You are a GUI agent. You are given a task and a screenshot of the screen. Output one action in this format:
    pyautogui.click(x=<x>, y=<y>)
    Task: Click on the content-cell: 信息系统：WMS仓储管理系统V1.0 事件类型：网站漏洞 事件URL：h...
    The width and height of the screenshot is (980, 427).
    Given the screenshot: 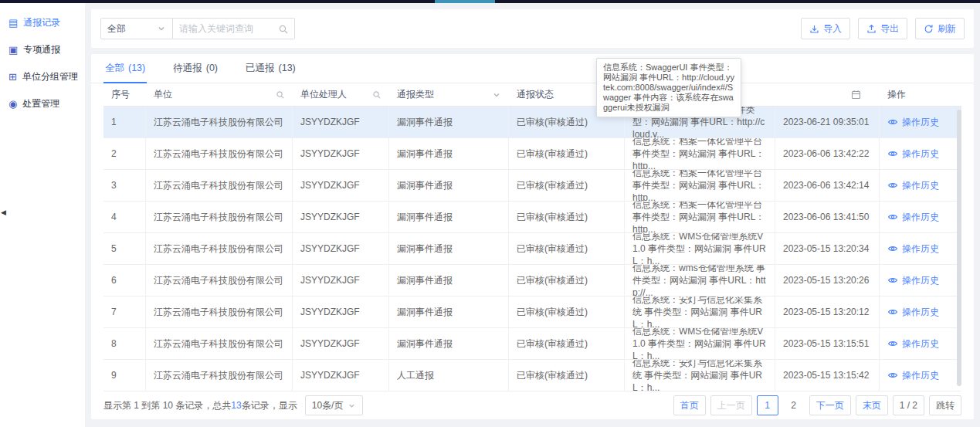 What is the action you would take?
    pyautogui.click(x=700, y=249)
    